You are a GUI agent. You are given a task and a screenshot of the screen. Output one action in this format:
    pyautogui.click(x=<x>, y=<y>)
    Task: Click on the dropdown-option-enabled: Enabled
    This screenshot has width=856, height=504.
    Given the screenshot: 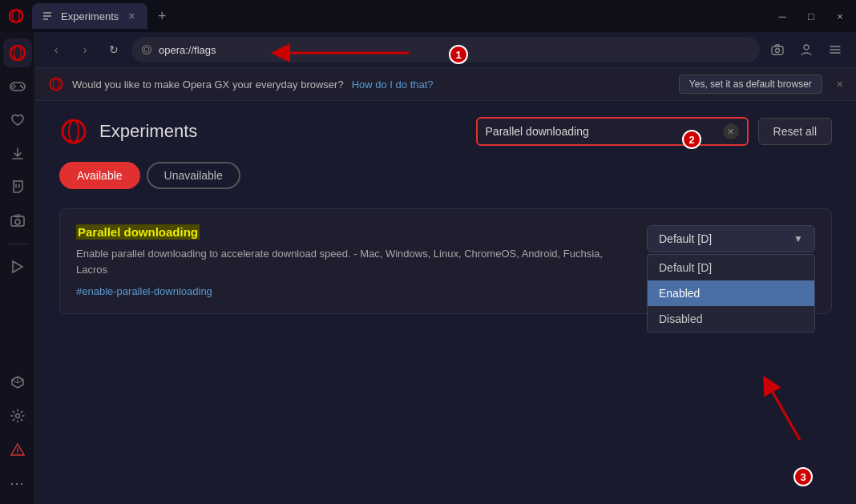 What is the action you would take?
    pyautogui.click(x=731, y=293)
    